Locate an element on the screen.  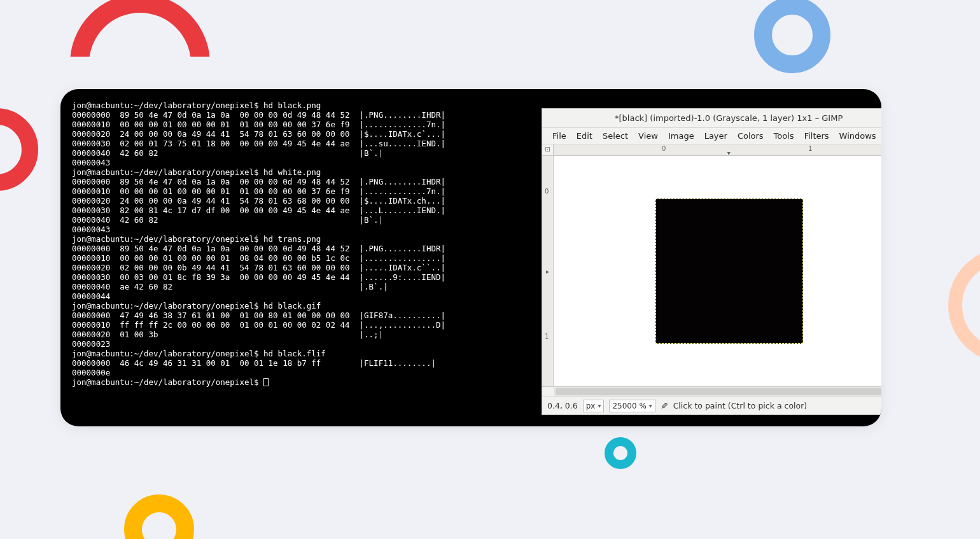
menu-edit: Edit is located at coordinates (584, 136).